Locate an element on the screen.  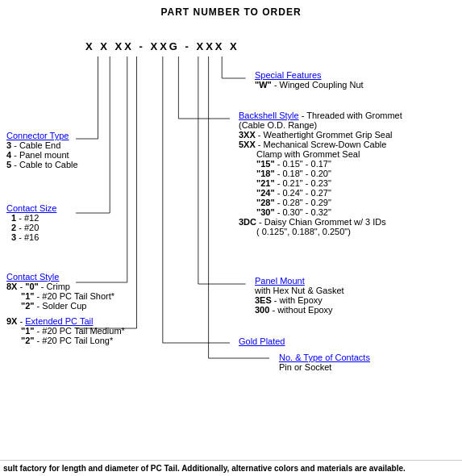
backshell-21: "21" - 0.21" - 0.23" is located at coordinates (329, 183).